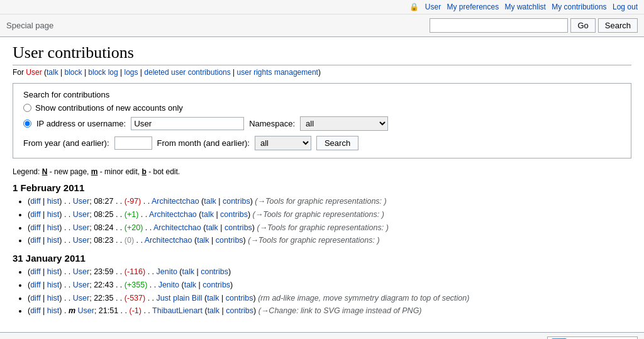 This screenshot has height=339, width=644. Describe the element at coordinates (322, 8) in the screenshot. I see `top-navigation-bar: 🔒 User My preferences My watchlist My co…` at that location.